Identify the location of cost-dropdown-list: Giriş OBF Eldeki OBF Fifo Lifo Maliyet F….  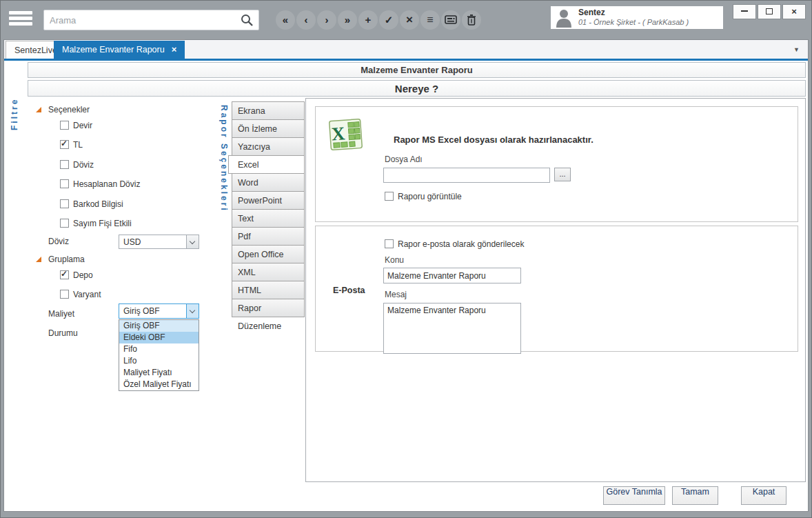
(159, 355).